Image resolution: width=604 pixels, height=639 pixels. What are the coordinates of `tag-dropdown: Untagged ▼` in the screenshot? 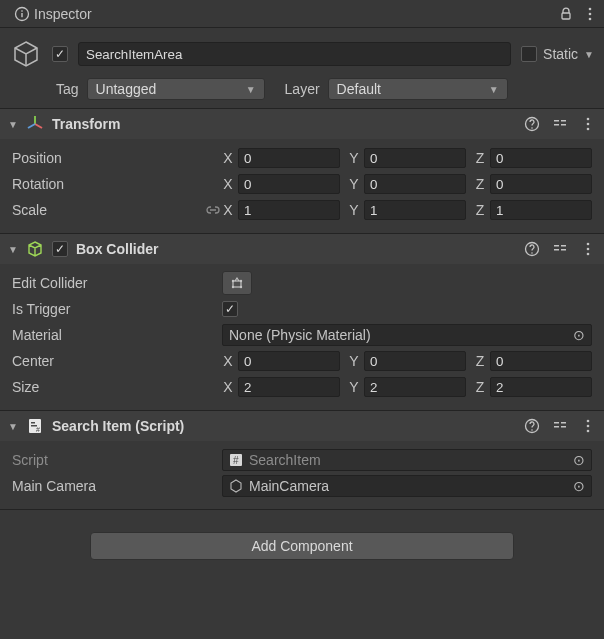 It's located at (176, 89).